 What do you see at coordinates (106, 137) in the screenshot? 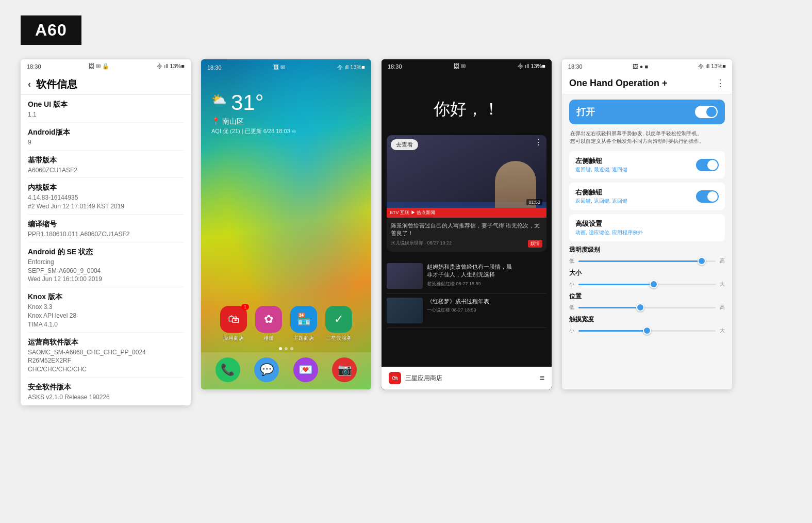
I see `list-item: Android版本 9` at bounding box center [106, 137].